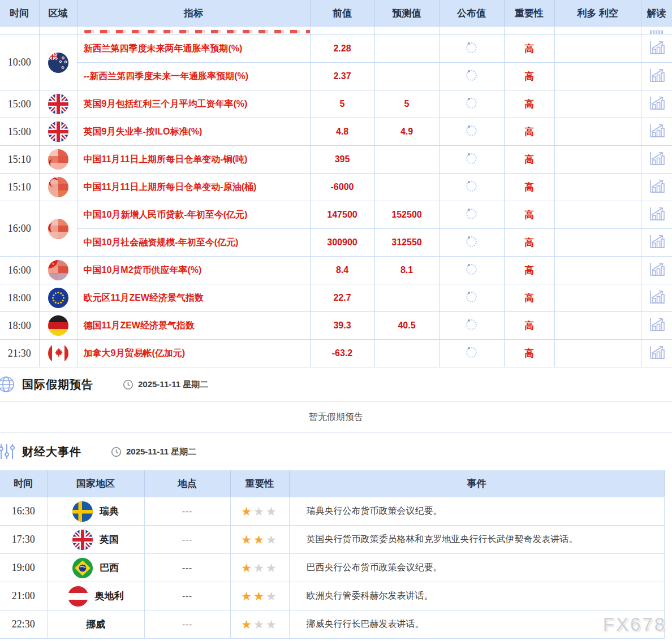 Image resolution: width=672 pixels, height=641 pixels. What do you see at coordinates (193, 326) in the screenshot?
I see `indicator-link: 德国11月ZEW经济景气指数` at bounding box center [193, 326].